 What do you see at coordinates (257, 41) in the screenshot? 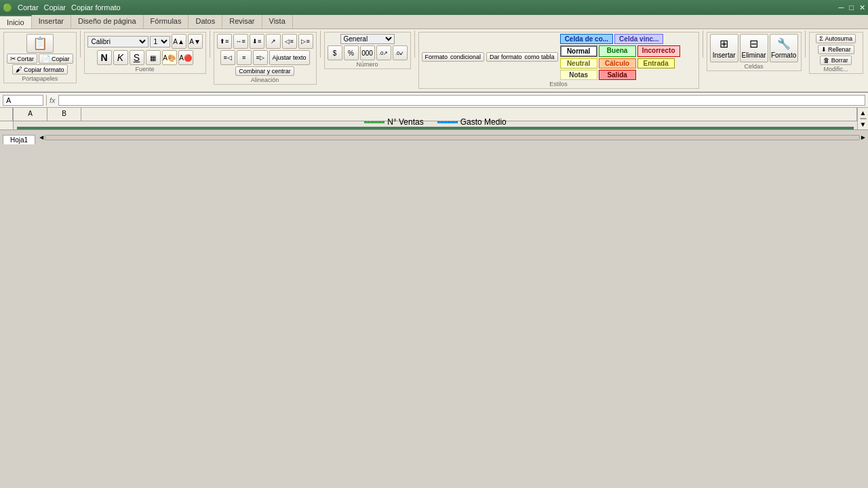
I see `align-bottom-button: ⬇≡` at bounding box center [257, 41].